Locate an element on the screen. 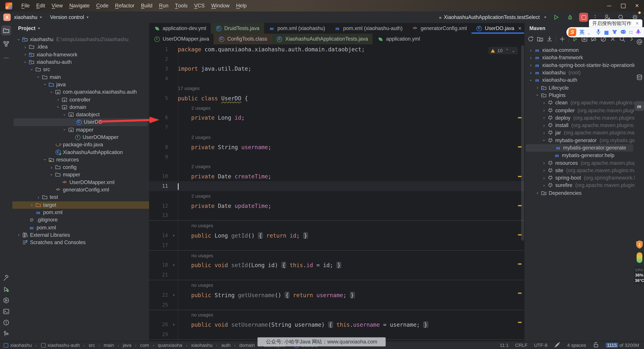 Image resolution: width=644 pixels, height=349 pixels. structure-tool-icon is located at coordinates (6, 44).